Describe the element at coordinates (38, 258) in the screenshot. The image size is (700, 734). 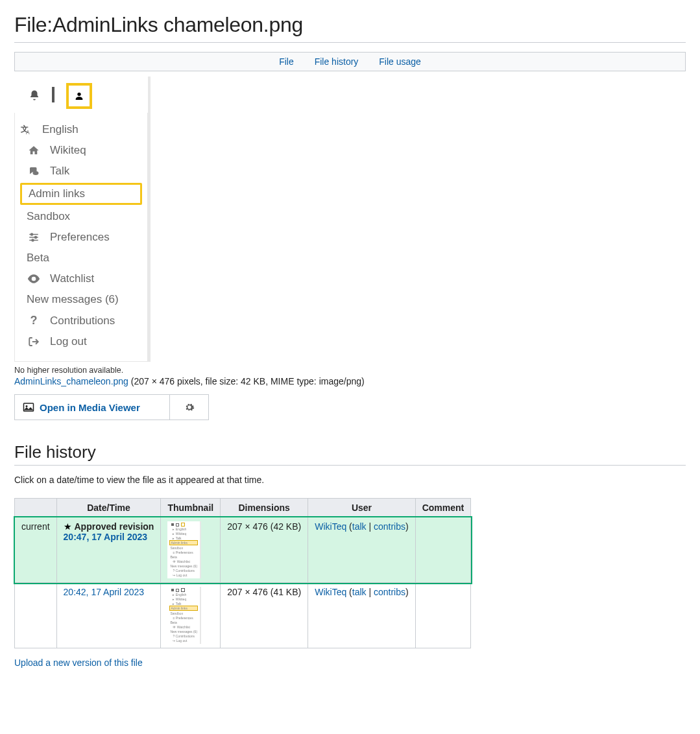
I see `menu-item-label: Beta` at that location.